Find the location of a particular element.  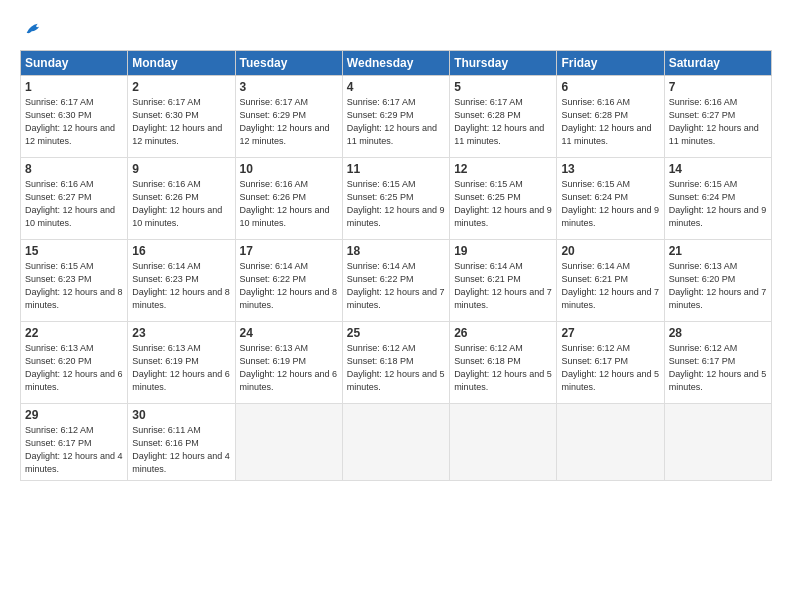

day-number: 25 is located at coordinates (396, 333).